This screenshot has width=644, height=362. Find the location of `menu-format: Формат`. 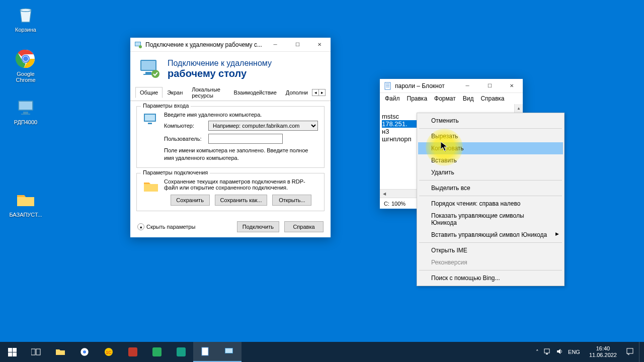

menu-format: Формат is located at coordinates (445, 99).